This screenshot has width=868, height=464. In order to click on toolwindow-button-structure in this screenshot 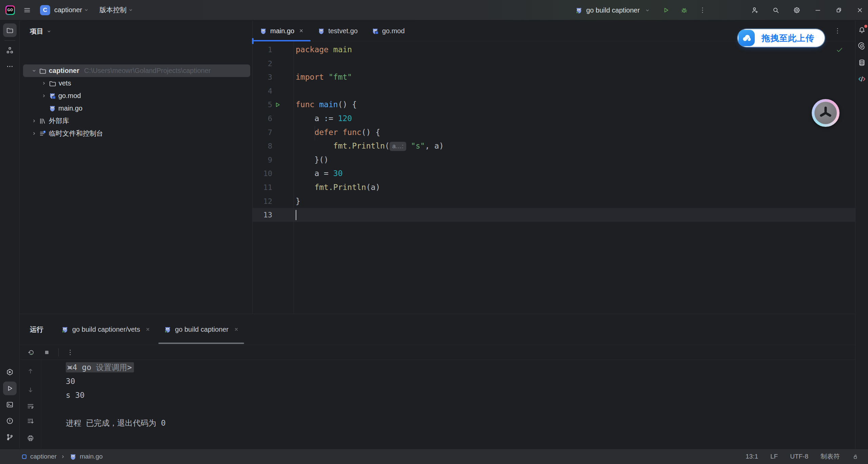, I will do `click(10, 50)`.